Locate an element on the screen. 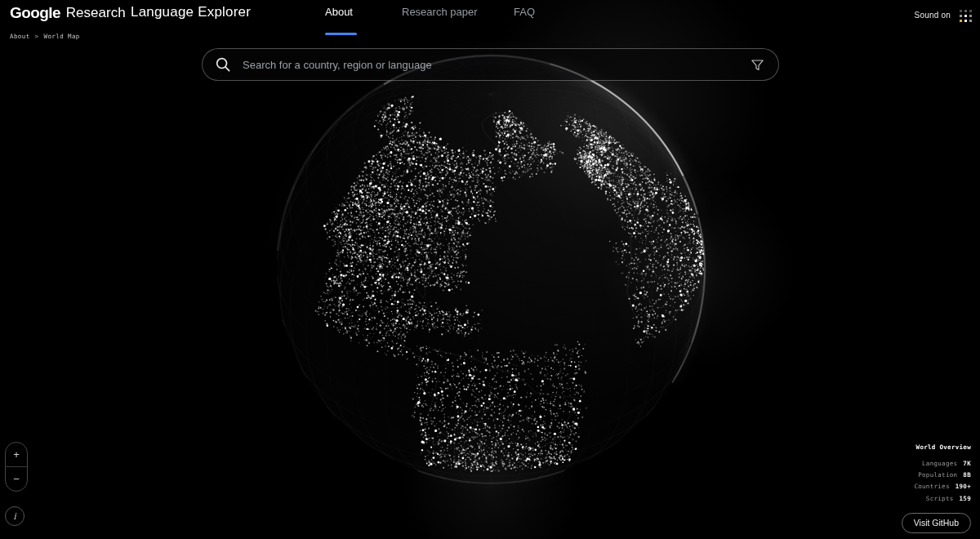  google-research-logo: Google Research is located at coordinates (68, 13).